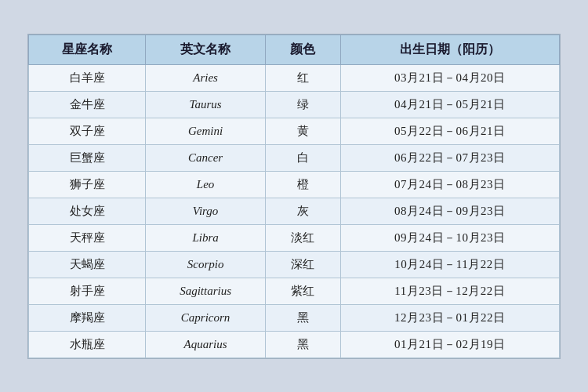 This screenshot has width=588, height=392. Describe the element at coordinates (88, 104) in the screenshot. I see `cell-zh-name: 金牛座` at that location.